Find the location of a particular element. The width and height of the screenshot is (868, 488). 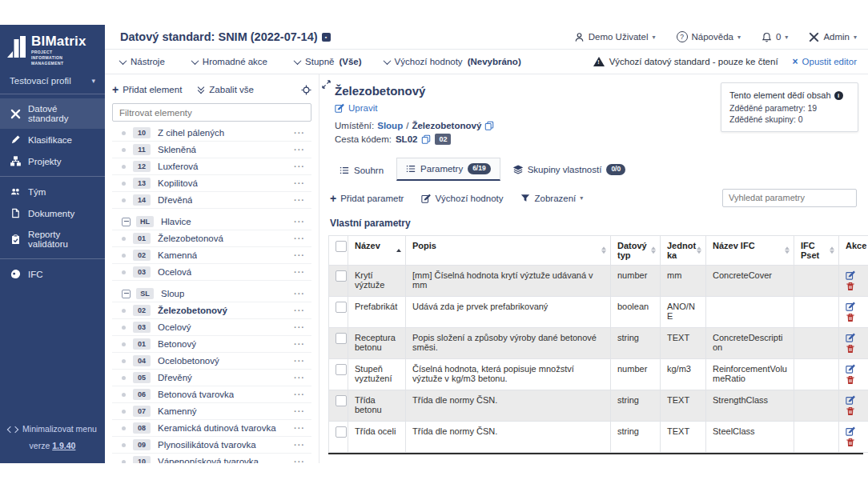

info-icon: i is located at coordinates (839, 96).